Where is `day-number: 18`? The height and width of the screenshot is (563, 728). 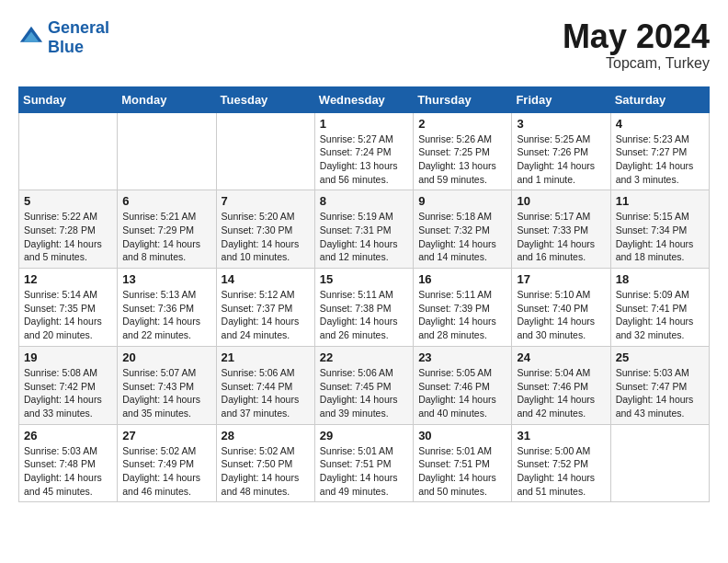 day-number: 18 is located at coordinates (660, 280).